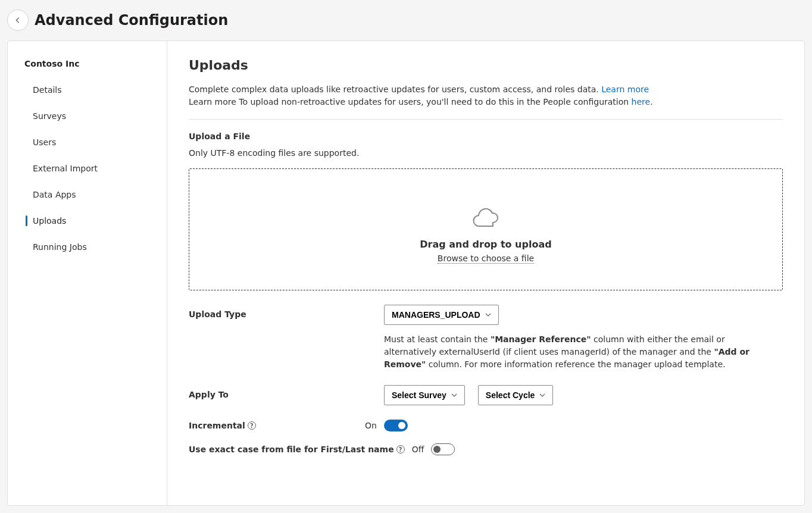 The height and width of the screenshot is (513, 812). Describe the element at coordinates (486, 96) in the screenshot. I see `intro-text: Complete complex data uploads like retro…` at that location.